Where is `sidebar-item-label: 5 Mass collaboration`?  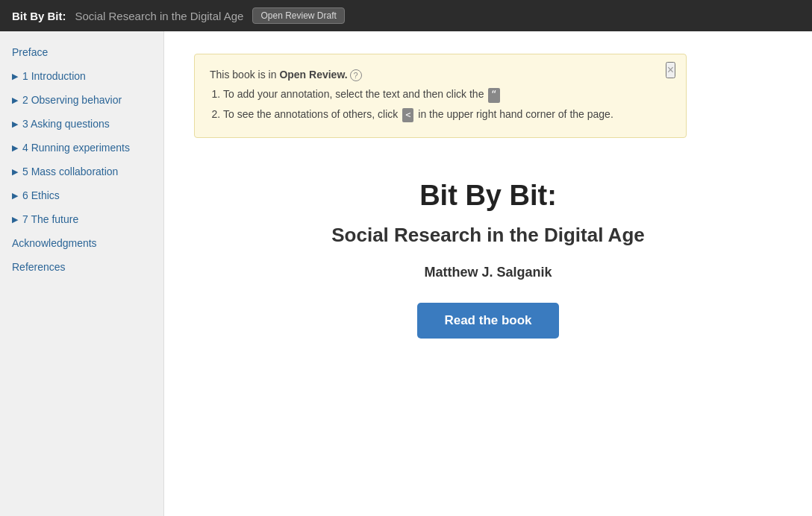 sidebar-item-label: 5 Mass collaboration is located at coordinates (70, 172).